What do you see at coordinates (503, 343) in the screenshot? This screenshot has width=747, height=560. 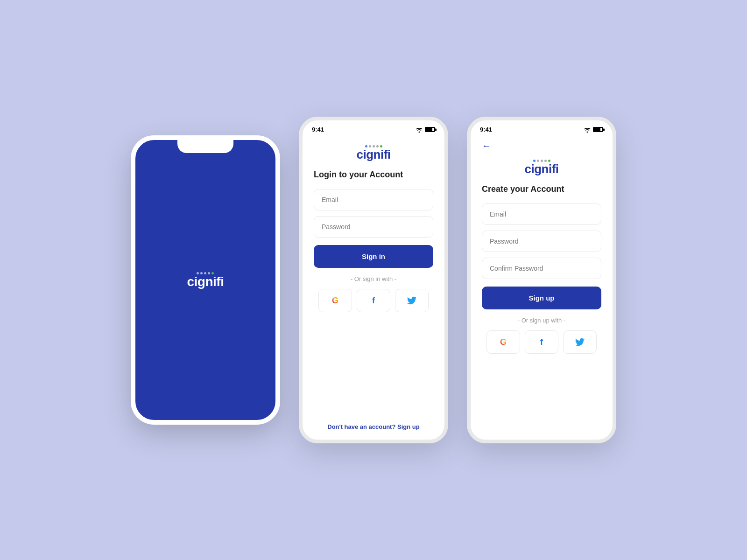 I see `google-icon-register: G` at bounding box center [503, 343].